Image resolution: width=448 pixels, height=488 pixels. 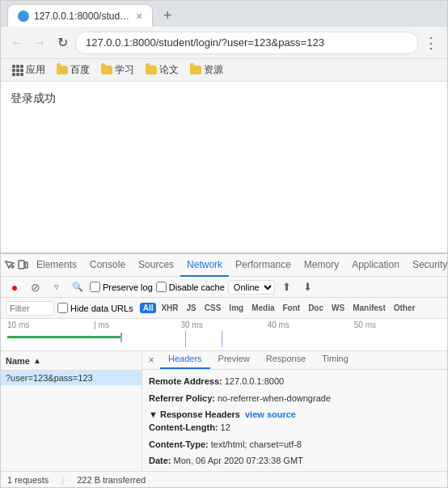 What do you see at coordinates (224, 14) in the screenshot?
I see `tab-bar: 🌐 127.0.0.1:8000/student/login/ × +` at bounding box center [224, 14].